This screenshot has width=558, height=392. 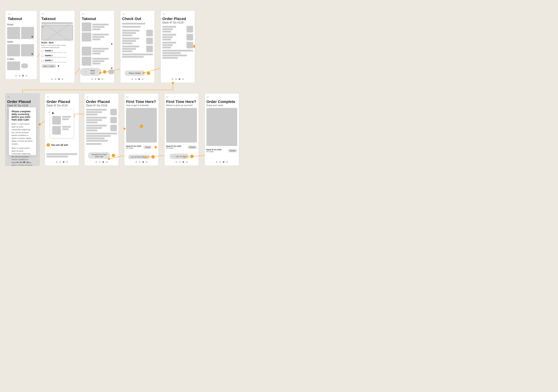 I want to click on screen-11-order-complete: ← Order Complete Enjoy your meal! Dash N…, so click(x=222, y=130).